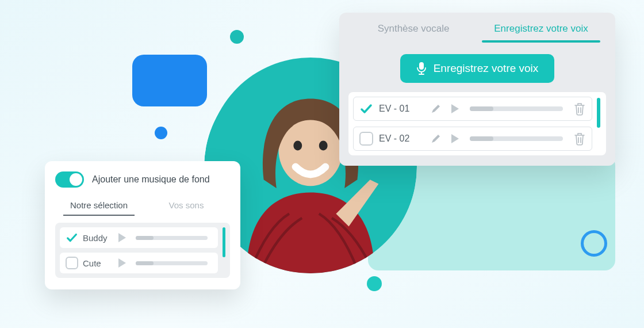  I want to click on bg-ring-blue, so click(594, 243).